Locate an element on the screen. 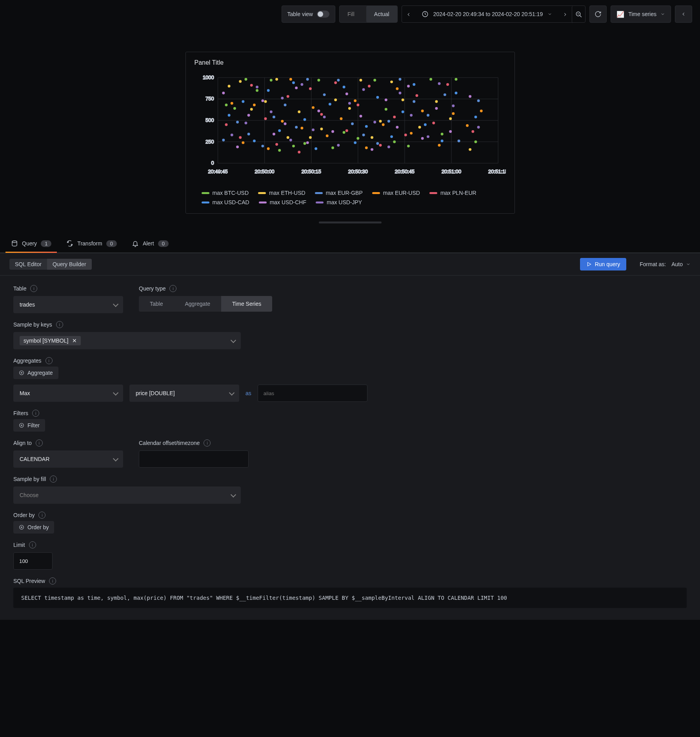  limit-input is located at coordinates (33, 561).